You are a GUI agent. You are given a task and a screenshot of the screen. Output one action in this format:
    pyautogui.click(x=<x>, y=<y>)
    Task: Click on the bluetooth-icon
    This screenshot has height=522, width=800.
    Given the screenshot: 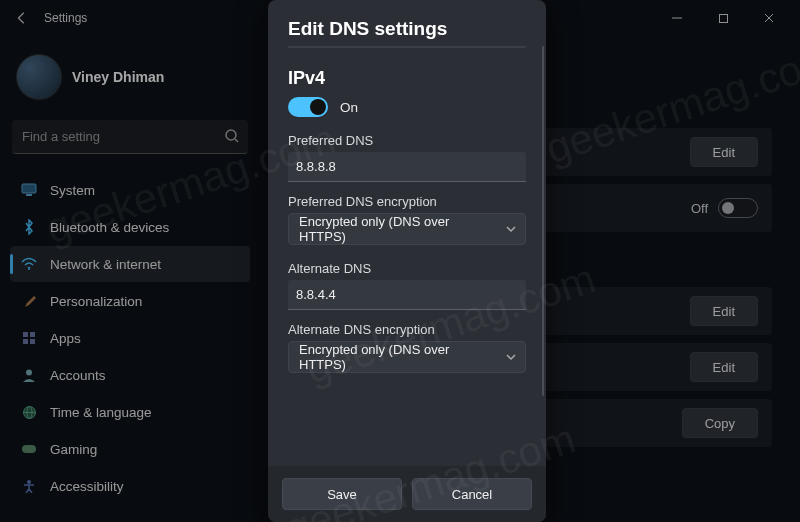 What is the action you would take?
    pyautogui.click(x=29, y=227)
    